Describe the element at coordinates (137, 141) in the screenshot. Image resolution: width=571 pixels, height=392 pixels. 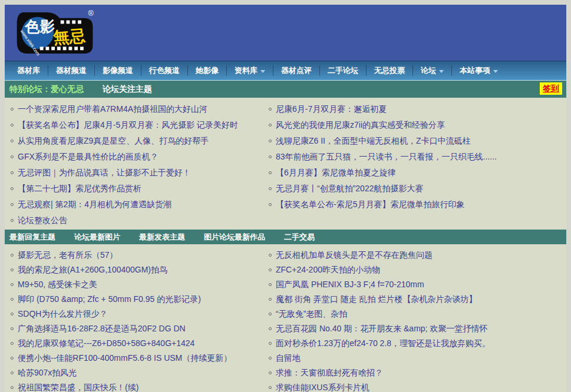
I see `topic-link: 从实用角度看尼康Z9真是星空、人像、打鸟的好帮手` at that location.